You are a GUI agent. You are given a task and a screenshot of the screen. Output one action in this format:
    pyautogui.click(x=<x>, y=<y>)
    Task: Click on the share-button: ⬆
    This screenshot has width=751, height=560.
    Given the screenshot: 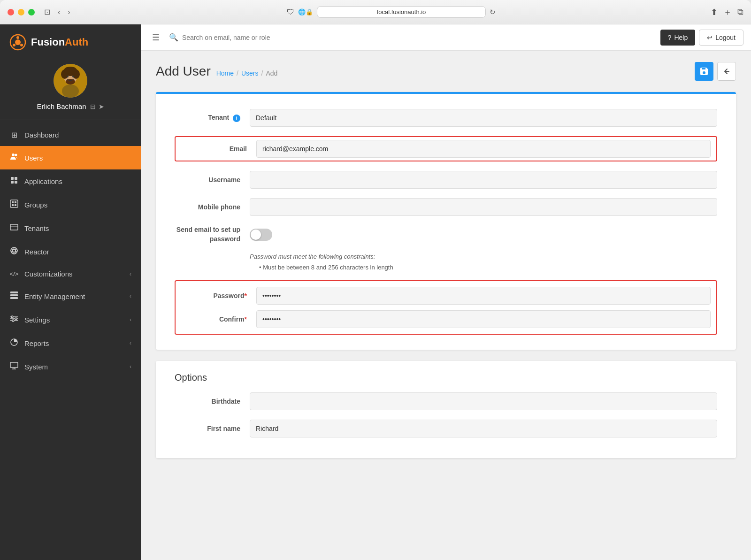 What is the action you would take?
    pyautogui.click(x=714, y=12)
    